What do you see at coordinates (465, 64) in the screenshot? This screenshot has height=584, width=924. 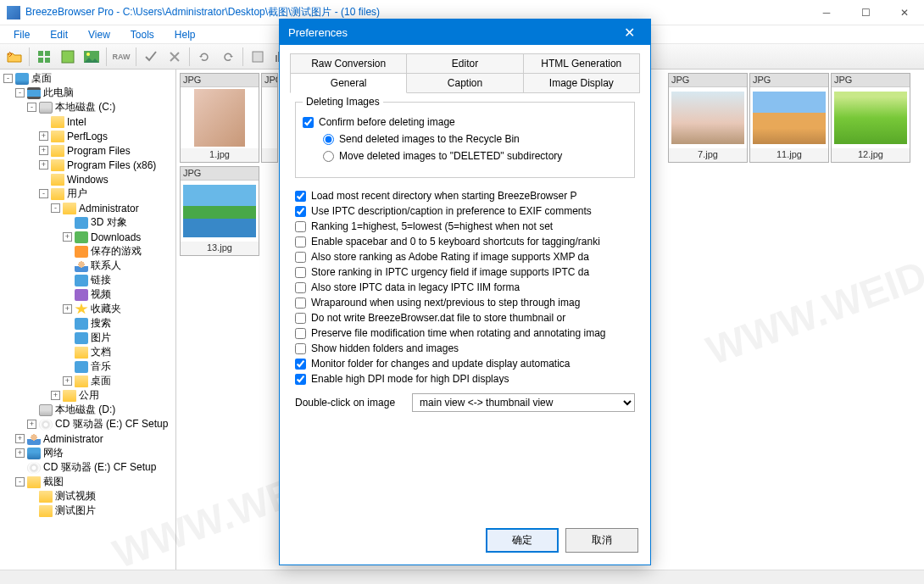 I see `tab-editor: Editor` at bounding box center [465, 64].